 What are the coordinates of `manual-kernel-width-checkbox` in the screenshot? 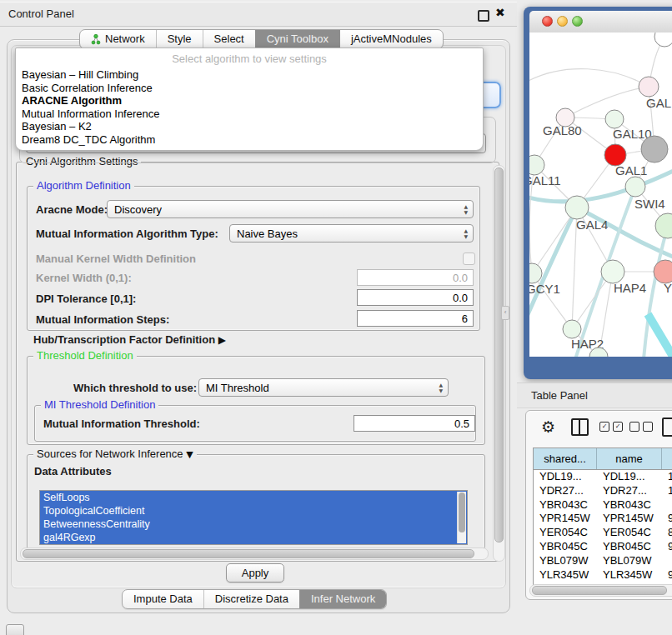 It's located at (469, 258).